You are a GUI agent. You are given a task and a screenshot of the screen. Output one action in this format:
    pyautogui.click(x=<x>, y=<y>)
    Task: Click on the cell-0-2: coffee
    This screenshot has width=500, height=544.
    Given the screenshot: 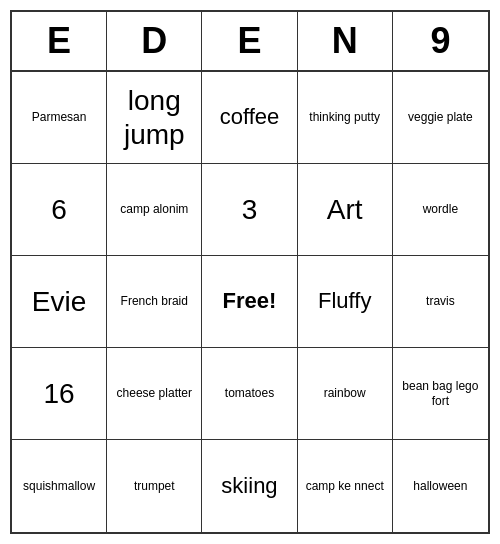 What is the action you would take?
    pyautogui.click(x=250, y=118)
    